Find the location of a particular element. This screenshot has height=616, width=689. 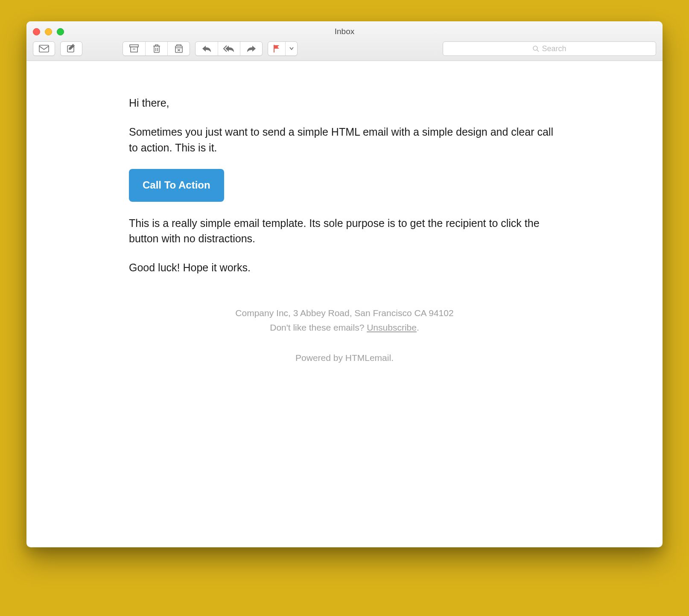

close-window-button is located at coordinates (37, 32).